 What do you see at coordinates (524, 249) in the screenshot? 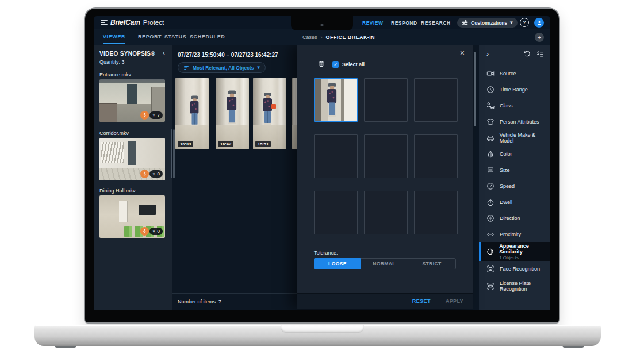
I see `filter-label: Appearance Similarity` at bounding box center [524, 249].